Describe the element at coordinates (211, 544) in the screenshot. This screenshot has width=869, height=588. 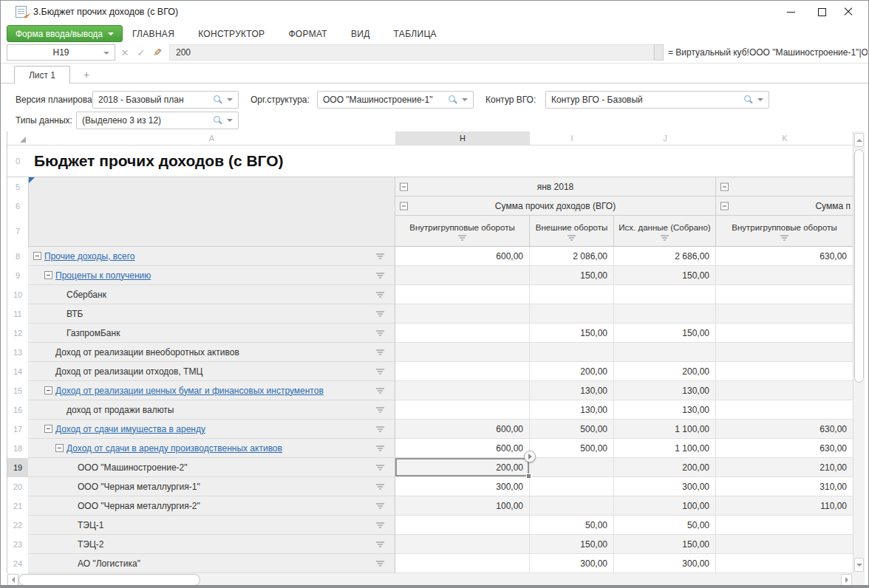
I see `row-label-cell: ТЭЦ-2` at that location.